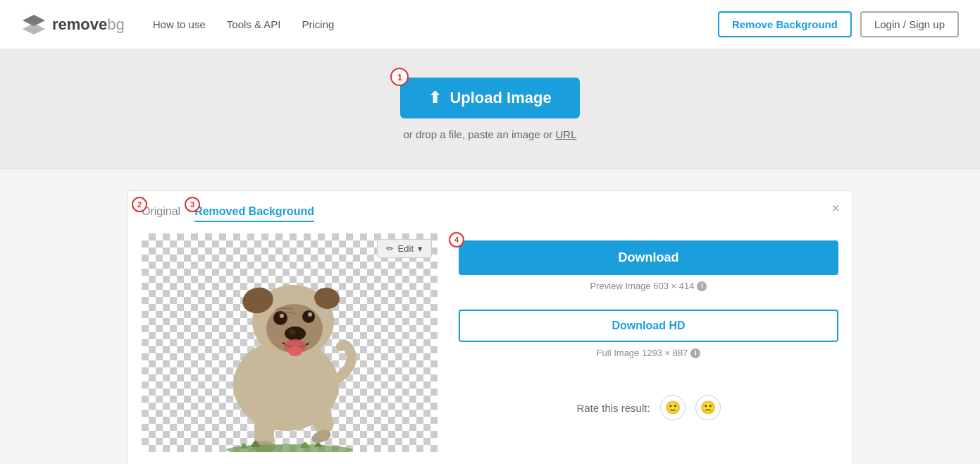  I want to click on preview-info: Preview Image 603 × 414 i, so click(648, 286).